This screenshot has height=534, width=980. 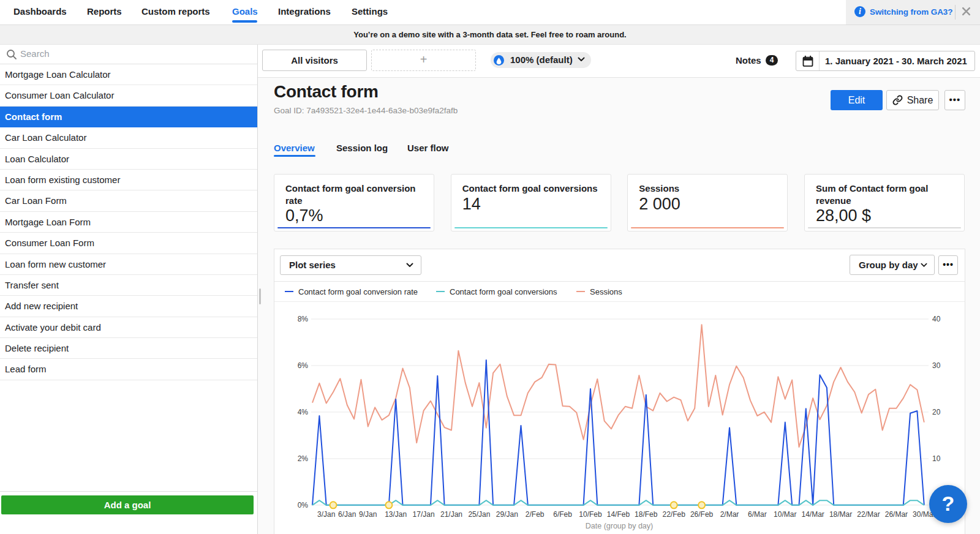 I want to click on svg-text: 29/Jan, so click(x=507, y=514).